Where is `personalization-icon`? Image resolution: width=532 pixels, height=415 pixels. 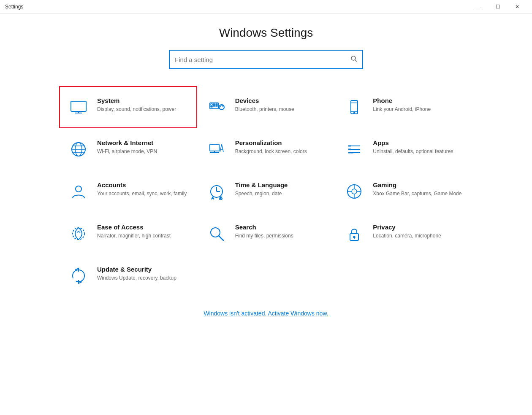
personalization-icon is located at coordinates (217, 149).